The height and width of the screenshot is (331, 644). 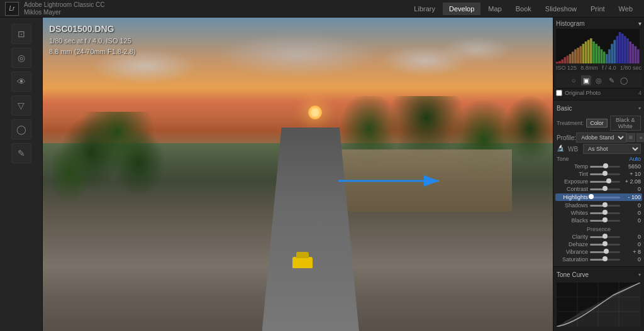 What do you see at coordinates (599, 275) in the screenshot?
I see `tone-curve-title: Tone Curve ▾` at bounding box center [599, 275].